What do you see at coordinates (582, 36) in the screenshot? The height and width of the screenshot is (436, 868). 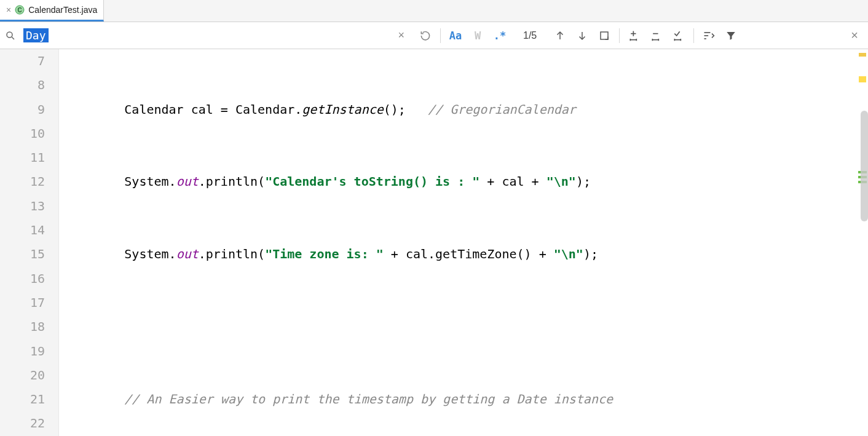 I see `next-match-button` at bounding box center [582, 36].